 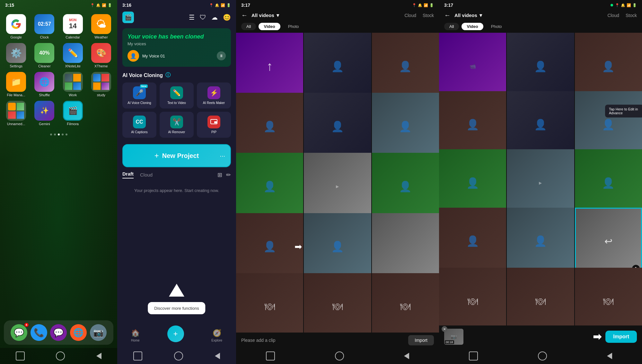 What do you see at coordinates (215, 17) in the screenshot?
I see `cloud-icon: ☁` at bounding box center [215, 17].